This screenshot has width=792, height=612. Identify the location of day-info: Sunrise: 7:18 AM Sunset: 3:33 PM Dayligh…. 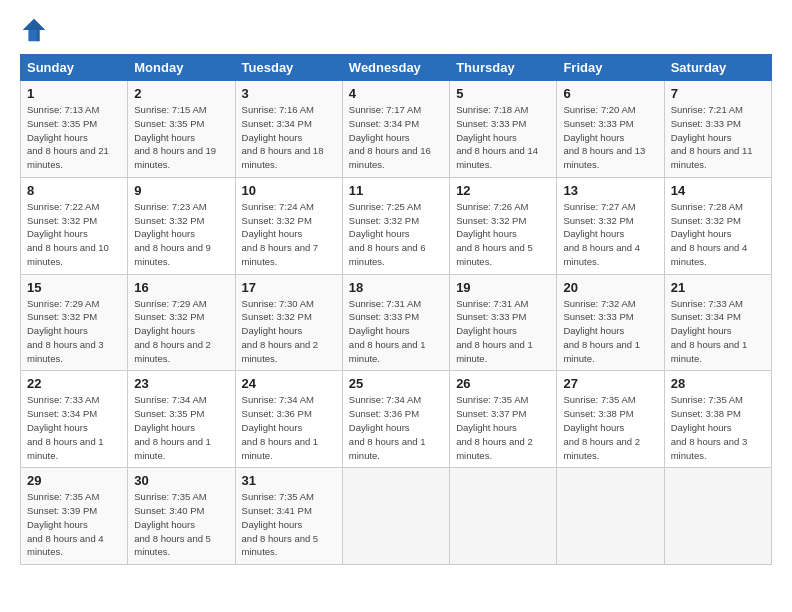
(503, 138).